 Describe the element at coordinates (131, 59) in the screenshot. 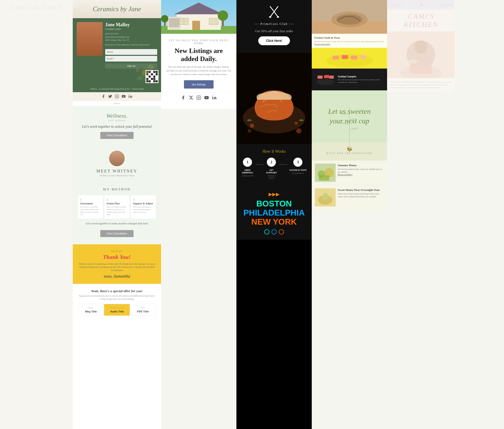

I see `ceramics-form: Sign Up` at that location.